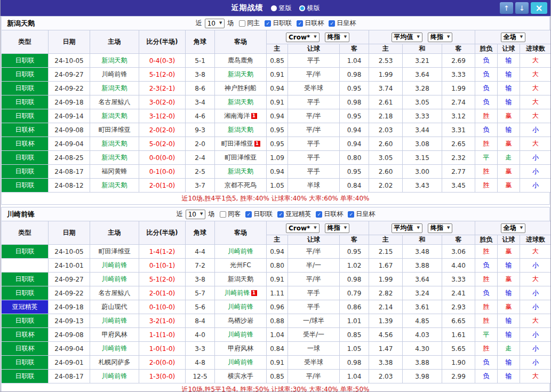  What do you see at coordinates (25, 144) in the screenshot?
I see `league-cell: 日联杯` at bounding box center [25, 144].